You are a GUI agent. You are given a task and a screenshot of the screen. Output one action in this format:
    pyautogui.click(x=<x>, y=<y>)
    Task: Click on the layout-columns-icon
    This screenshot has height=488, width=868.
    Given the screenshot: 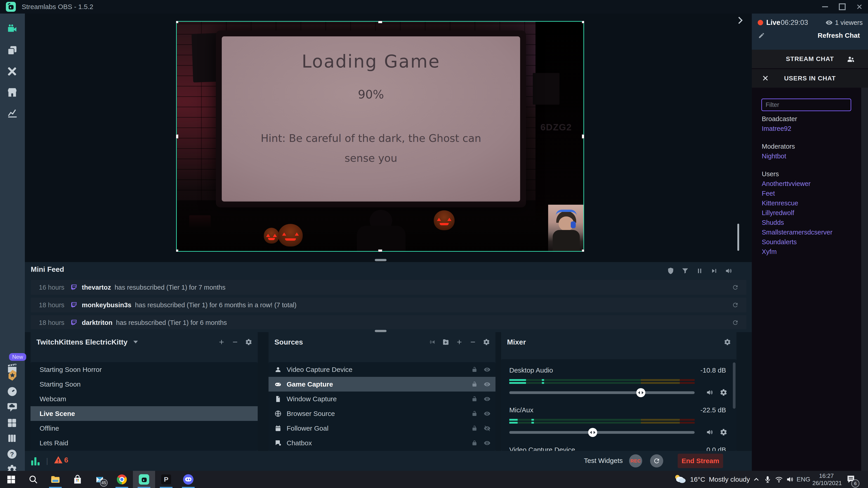 What is the action you would take?
    pyautogui.click(x=12, y=438)
    